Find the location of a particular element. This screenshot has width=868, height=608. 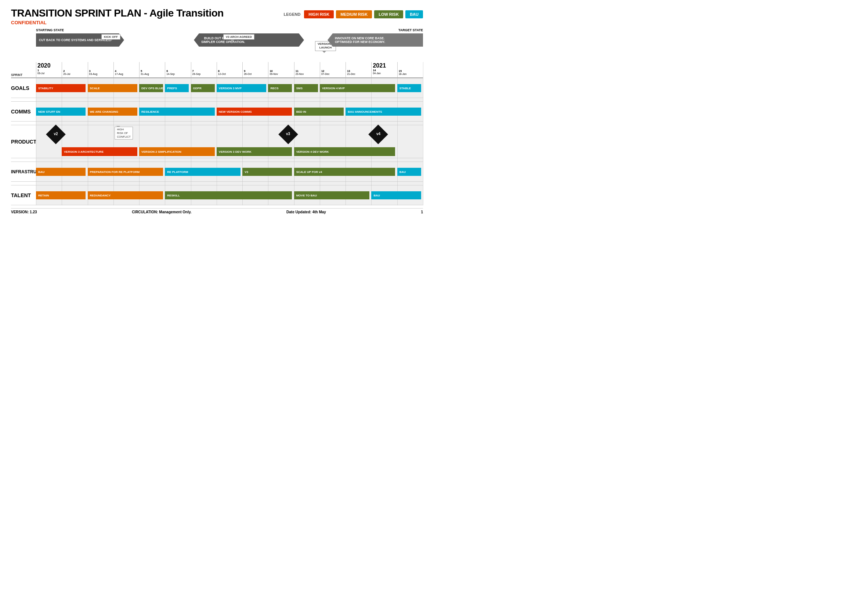

bar-move-bau: MOVE TO BAU is located at coordinates (332, 195).